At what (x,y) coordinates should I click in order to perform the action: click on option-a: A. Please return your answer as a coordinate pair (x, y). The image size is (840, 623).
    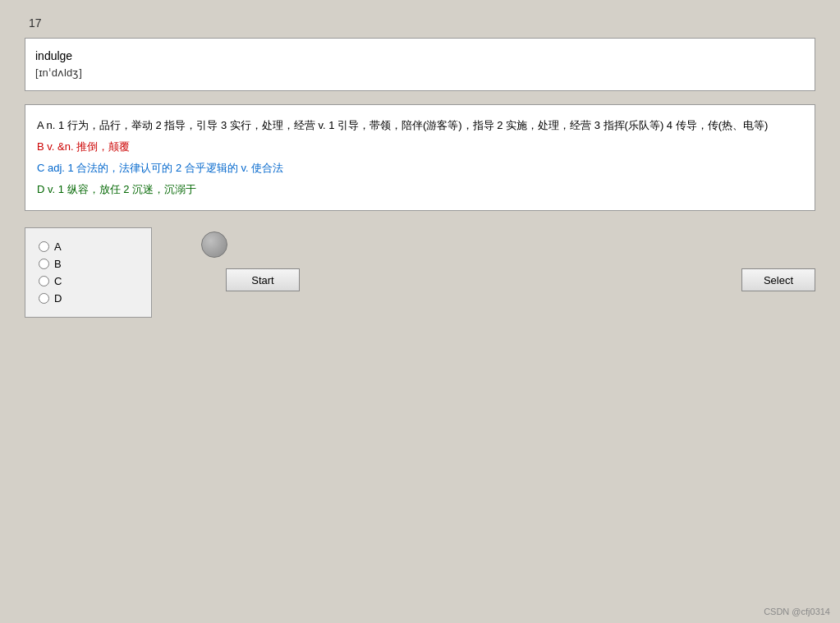
    Looking at the image, I should click on (89, 246).